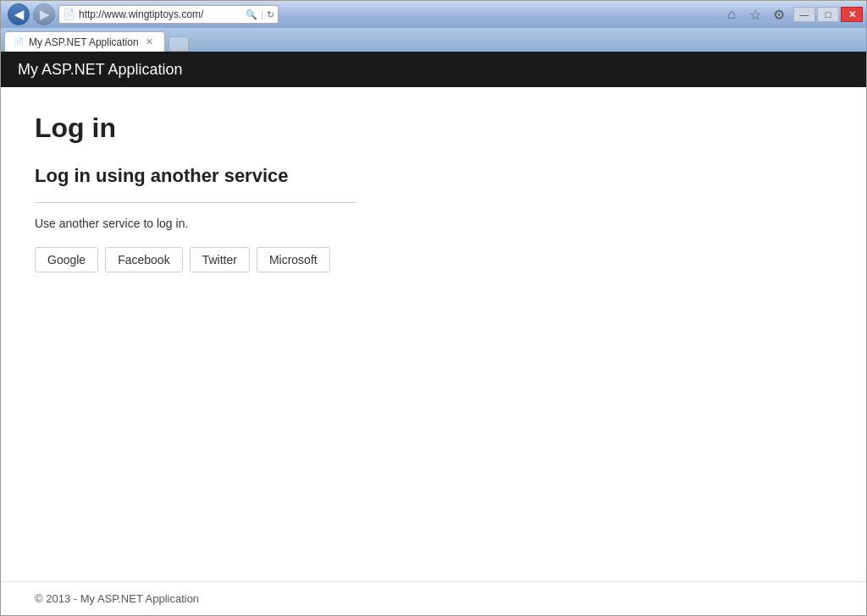 This screenshot has width=867, height=616. Describe the element at coordinates (293, 260) in the screenshot. I see `microsoft-button: Microsoft` at that location.